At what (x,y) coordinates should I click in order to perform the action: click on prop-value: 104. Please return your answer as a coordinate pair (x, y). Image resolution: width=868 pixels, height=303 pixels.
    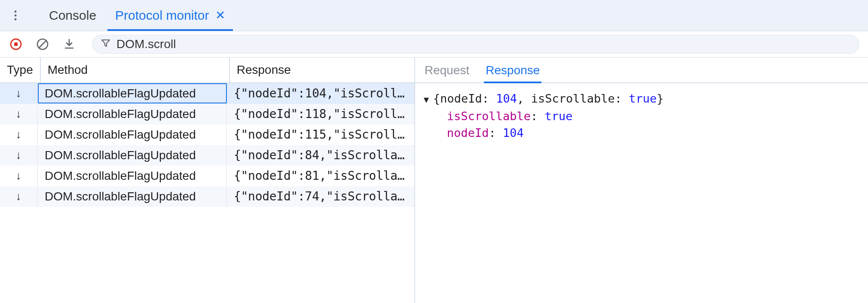
    Looking at the image, I should click on (513, 133).